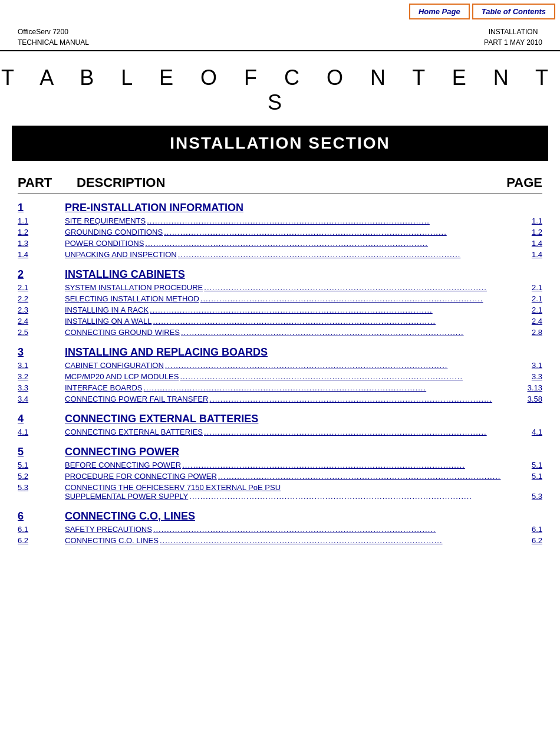  What do you see at coordinates (122, 452) in the screenshot?
I see `part-title: CONNECTING POWER` at bounding box center [122, 452].